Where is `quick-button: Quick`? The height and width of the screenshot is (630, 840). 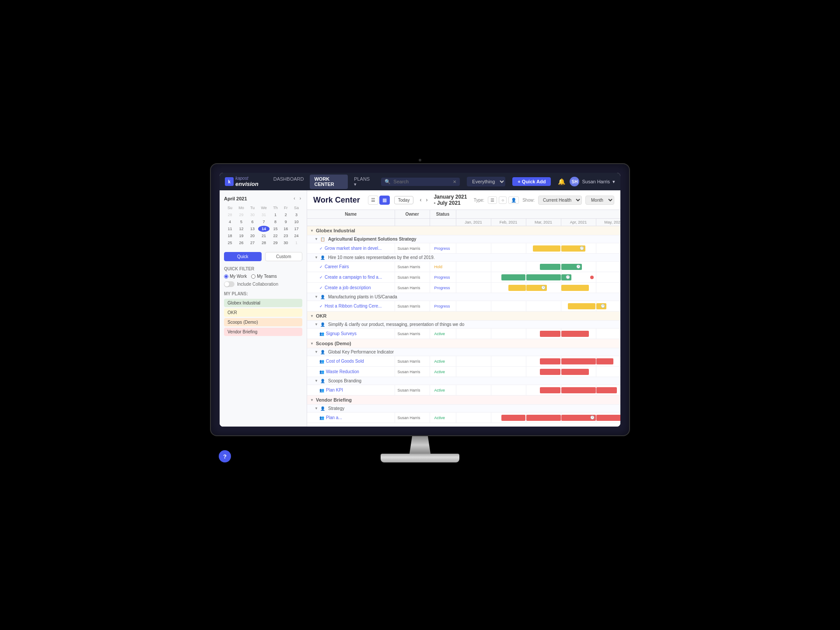
quick-button: Quick is located at coordinates (243, 256).